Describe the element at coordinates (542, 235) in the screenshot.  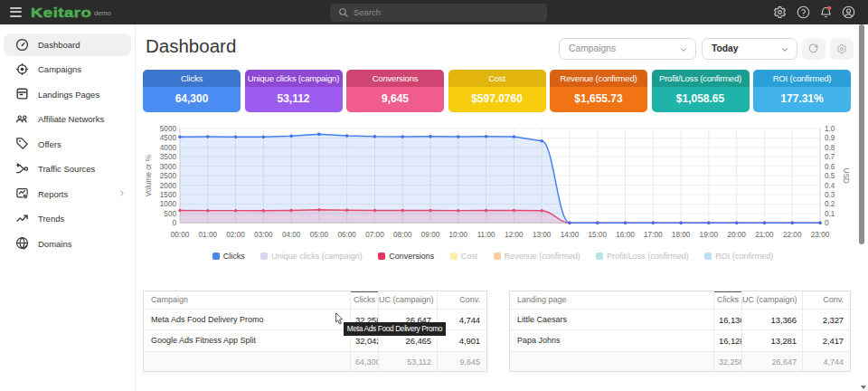
I see `svg-text: 13:00` at that location.